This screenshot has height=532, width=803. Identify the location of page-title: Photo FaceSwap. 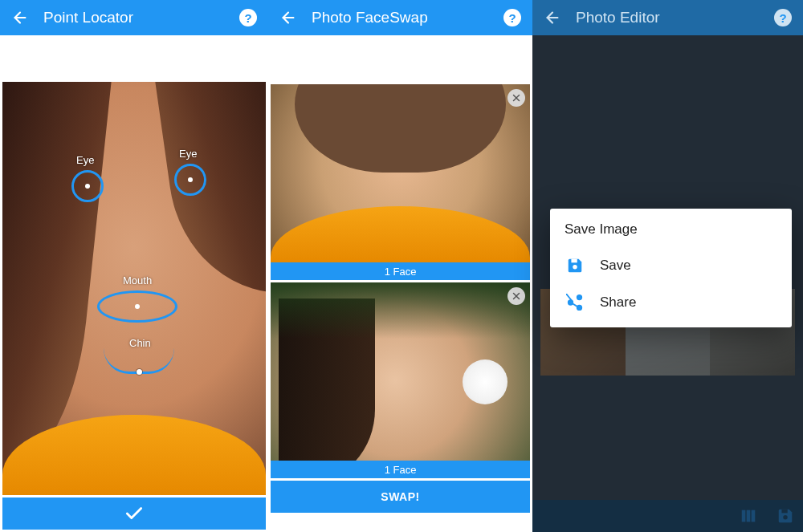
(400, 18).